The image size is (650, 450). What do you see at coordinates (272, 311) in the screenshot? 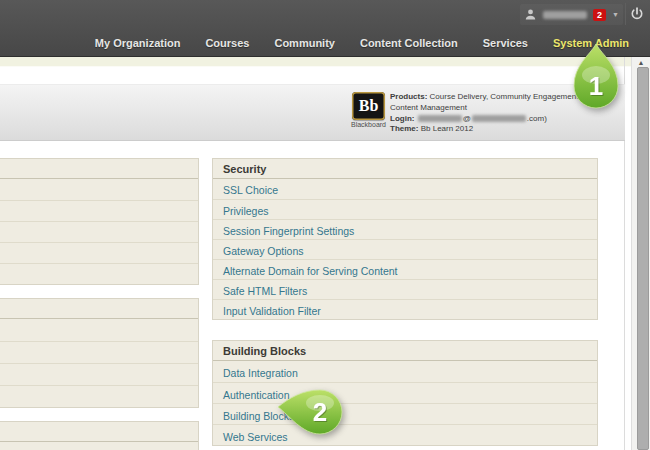
I see `link-input-validation-filter: Input Validation Filter` at bounding box center [272, 311].